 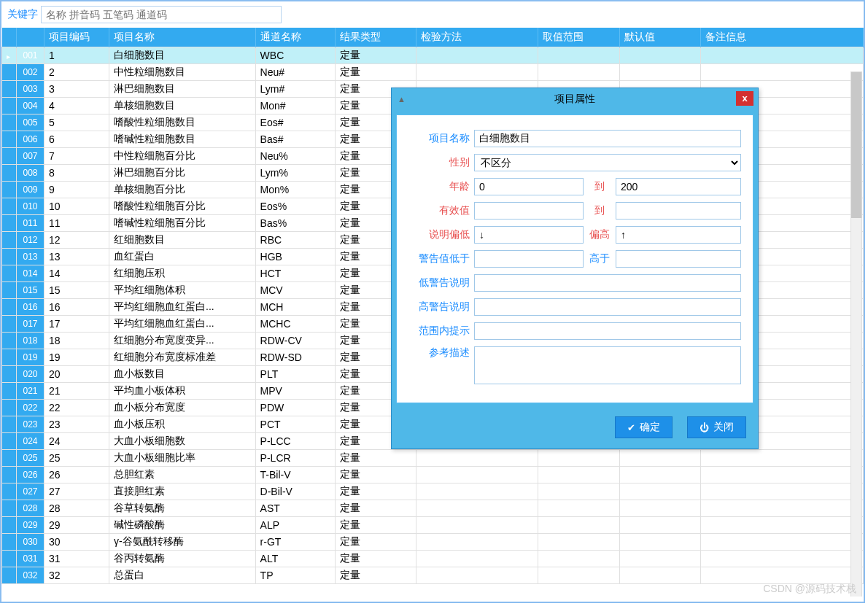 I want to click on col-remark: 备注信息, so click(x=782, y=38).